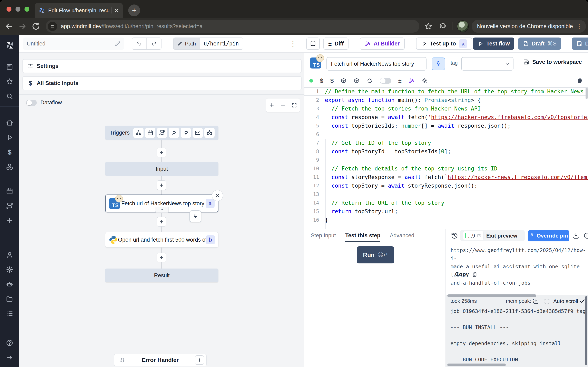  I want to click on browser-tab: Edit Flow u/henri/pin_results, so click(79, 10).